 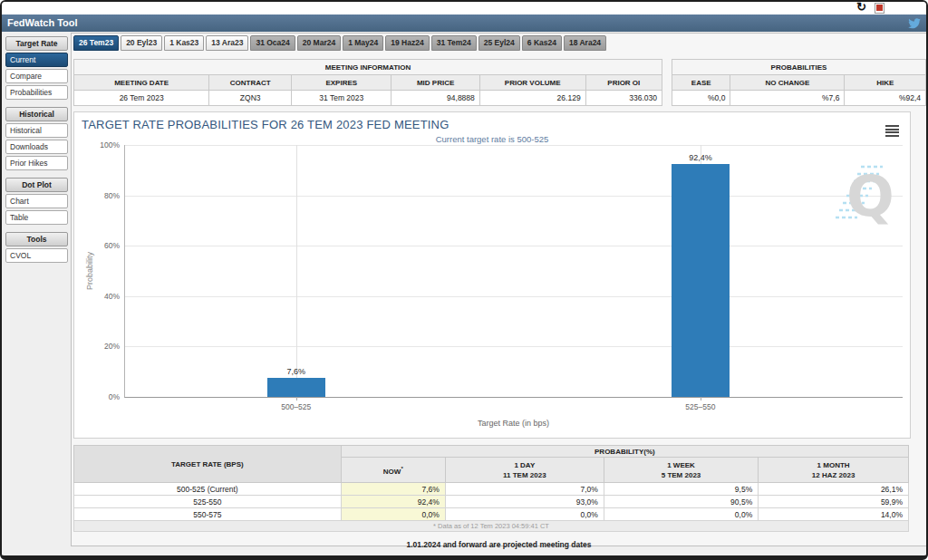 What do you see at coordinates (297, 399) in the screenshot?
I see `x-axis-tick` at bounding box center [297, 399].